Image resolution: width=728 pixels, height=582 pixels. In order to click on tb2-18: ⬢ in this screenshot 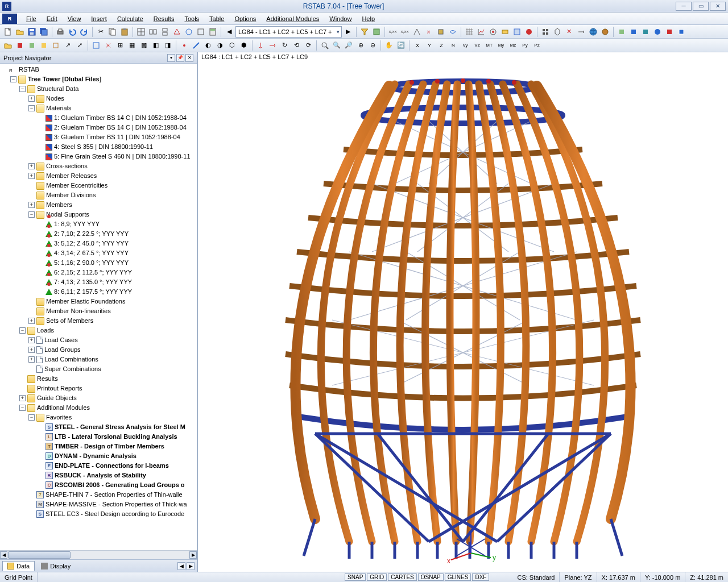, I will do `click(244, 45)`.